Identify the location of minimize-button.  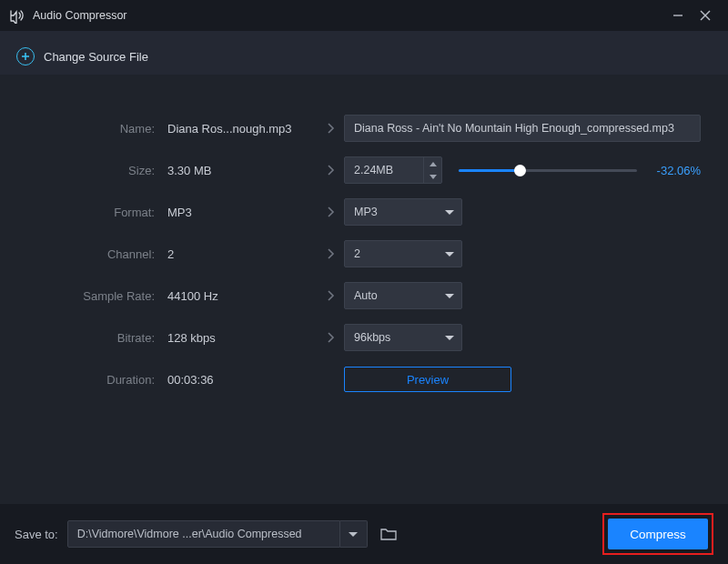
(678, 15).